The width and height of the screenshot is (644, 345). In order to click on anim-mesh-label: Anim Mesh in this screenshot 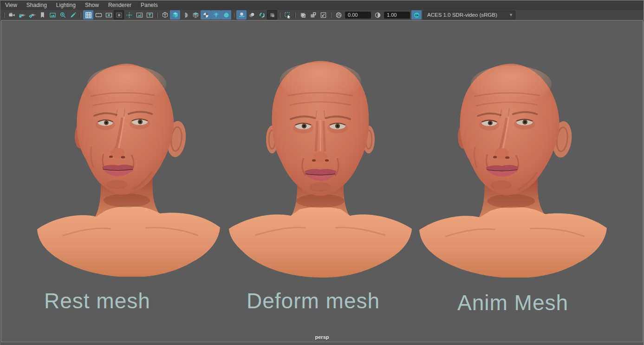, I will do `click(513, 303)`.